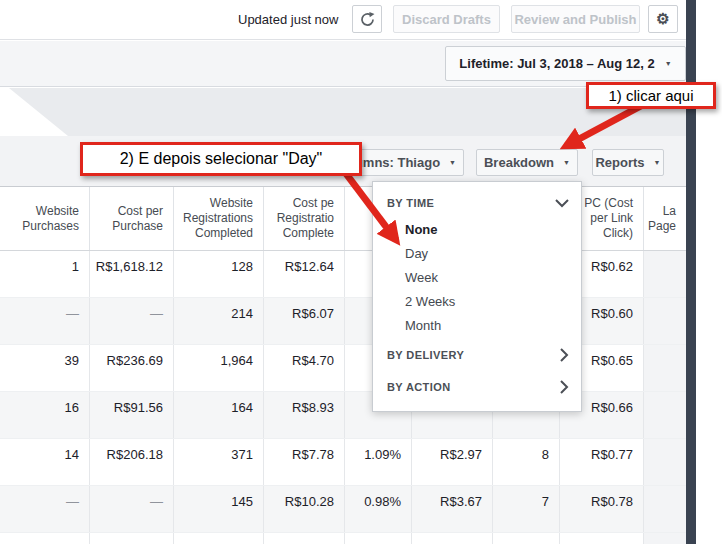 The height and width of the screenshot is (544, 722). Describe the element at coordinates (304, 218) in the screenshot. I see `column-header: Cost pe Registratio Complete` at that location.